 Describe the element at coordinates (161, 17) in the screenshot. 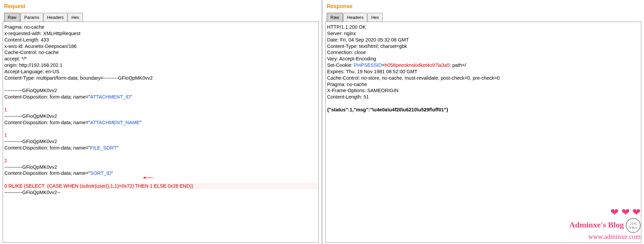

I see `request-tabs: Raw Params Headers Hex` at that location.